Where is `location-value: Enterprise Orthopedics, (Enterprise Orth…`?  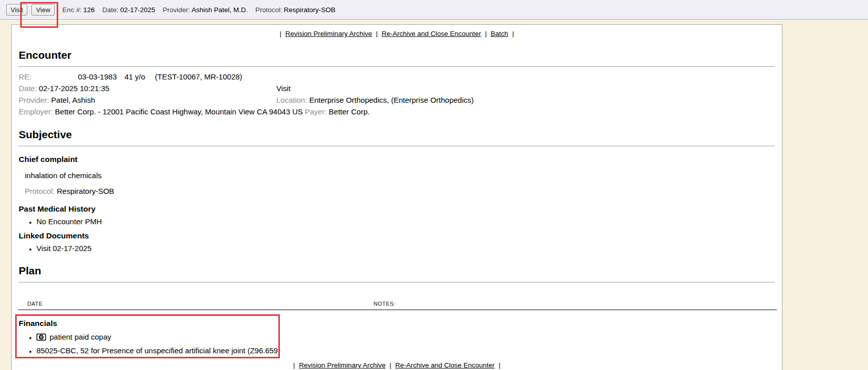 location-value: Enterprise Orthopedics, (Enterprise Orth… is located at coordinates (392, 100).